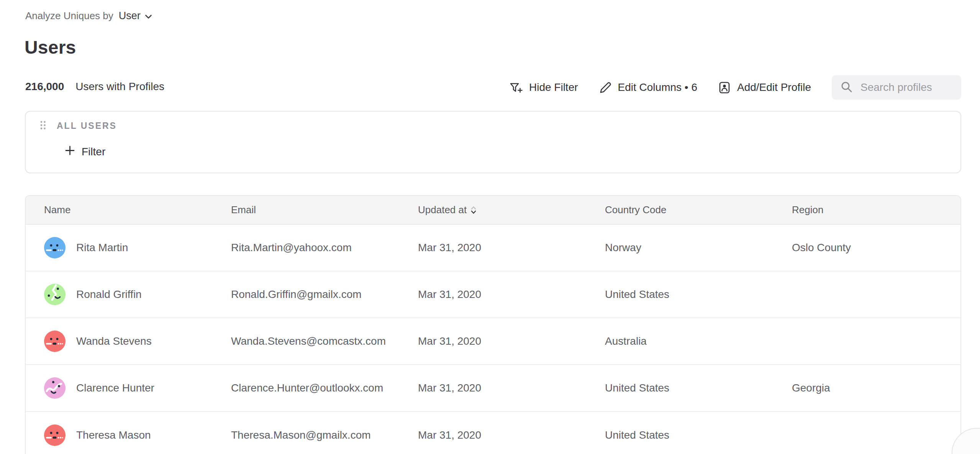 This screenshot has height=454, width=980. I want to click on funnel-plus-icon, so click(516, 87).